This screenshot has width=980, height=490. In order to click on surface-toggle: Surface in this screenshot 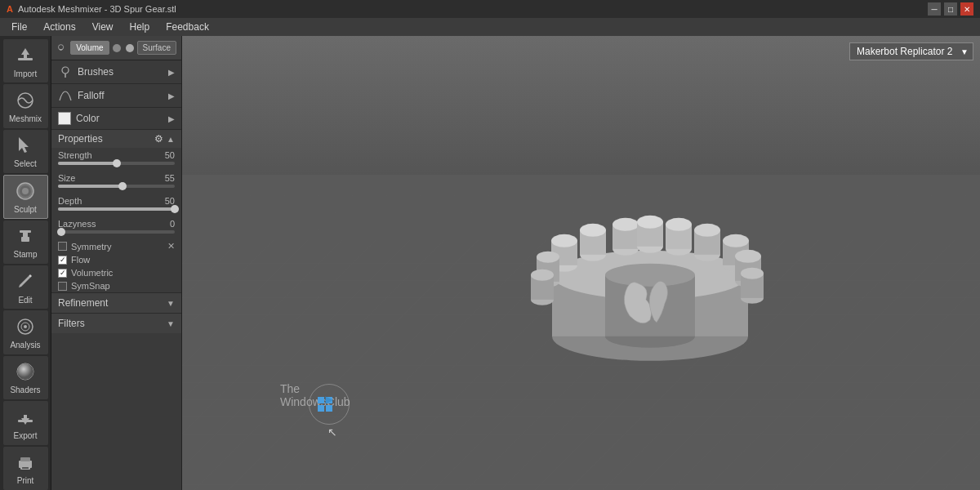, I will do `click(157, 47)`.